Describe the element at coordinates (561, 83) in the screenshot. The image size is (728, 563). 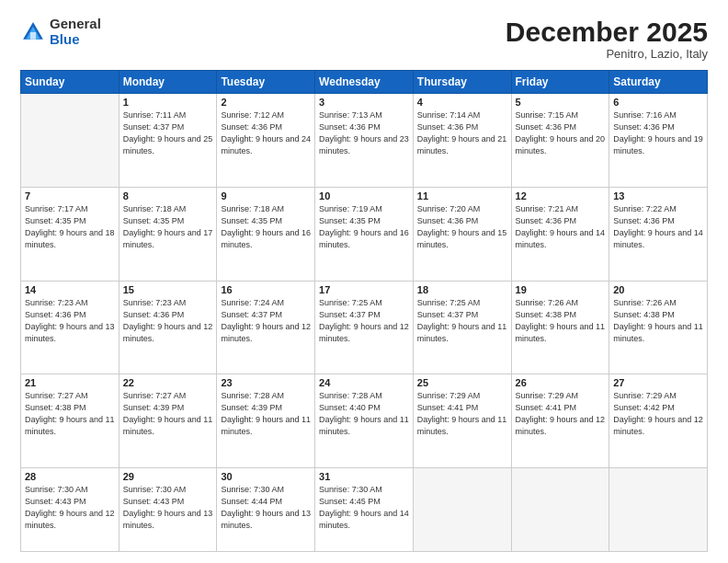
I see `col-friday: Friday` at that location.